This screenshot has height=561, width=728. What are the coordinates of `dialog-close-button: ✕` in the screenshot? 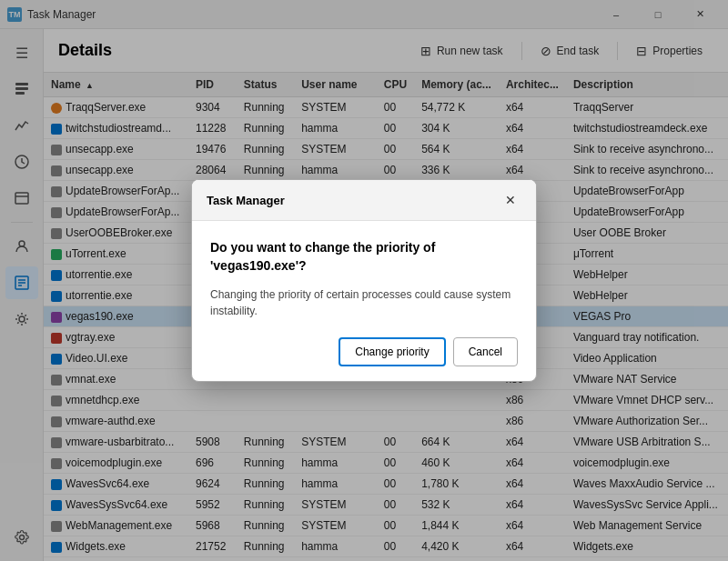 It's located at (511, 200).